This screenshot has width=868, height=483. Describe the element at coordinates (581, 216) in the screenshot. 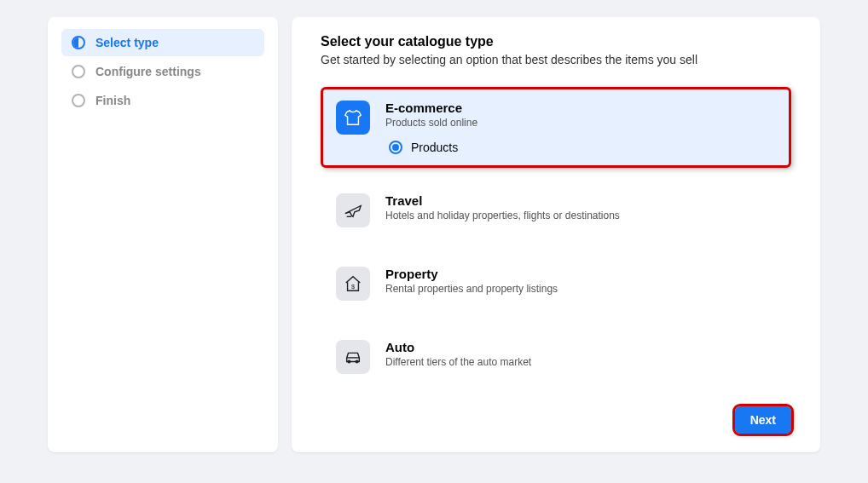

I see `option-description: Hotels and holiday properties, flights o…` at that location.